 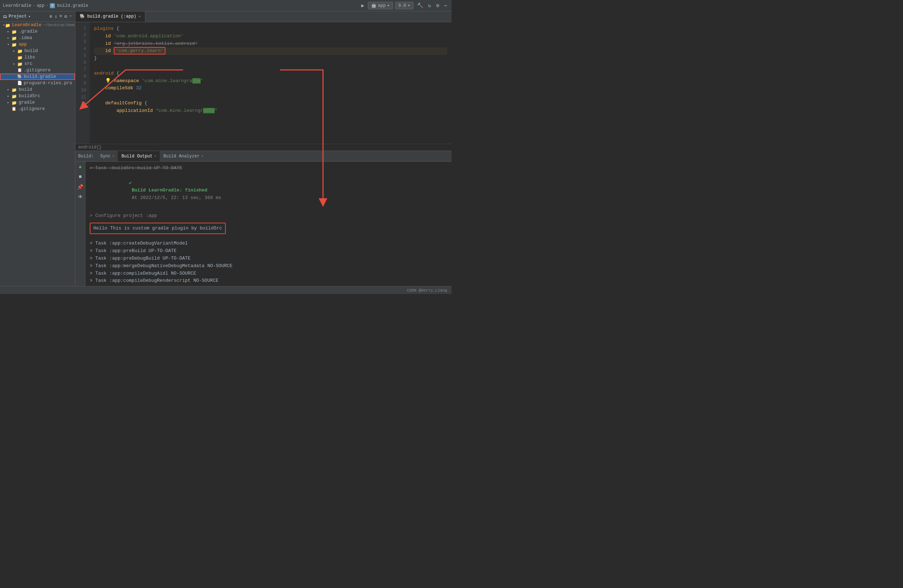 I want to click on breadcrumb-file: build.gradle, so click(x=72, y=6).